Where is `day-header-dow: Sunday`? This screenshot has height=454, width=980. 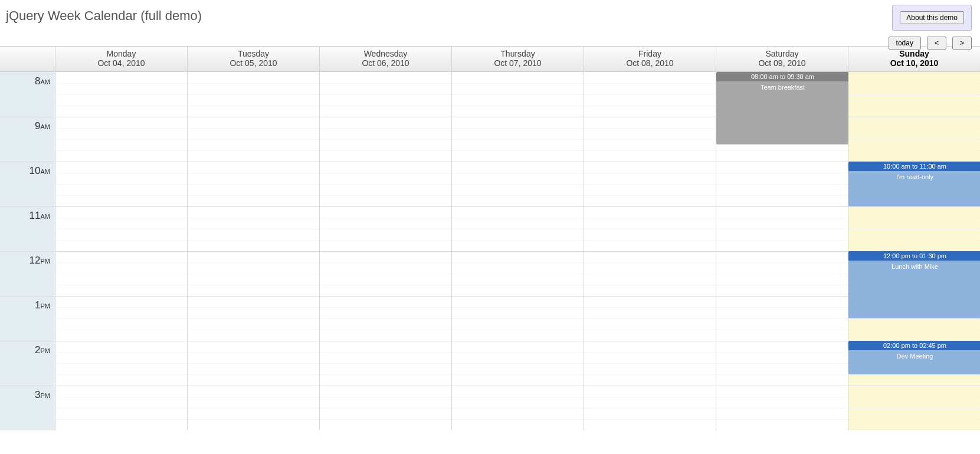 day-header-dow: Sunday is located at coordinates (915, 54).